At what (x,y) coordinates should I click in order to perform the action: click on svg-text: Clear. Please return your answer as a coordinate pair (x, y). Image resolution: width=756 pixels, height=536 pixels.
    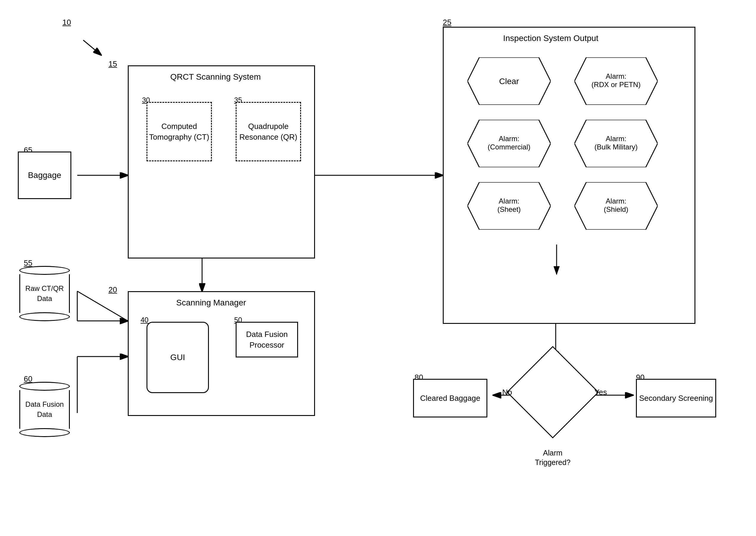
    Looking at the image, I should click on (509, 81).